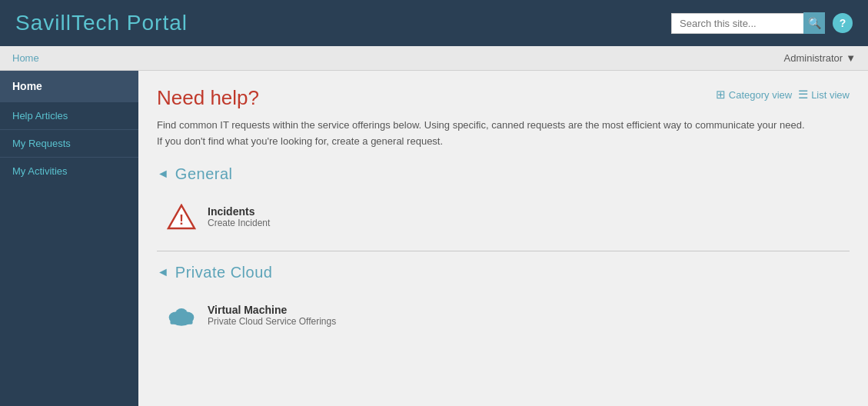  Describe the element at coordinates (814, 23) in the screenshot. I see `search-button: 🔍` at that location.